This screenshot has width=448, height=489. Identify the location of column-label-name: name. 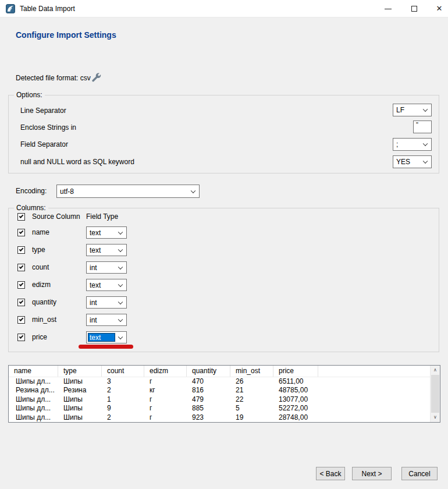
(41, 232).